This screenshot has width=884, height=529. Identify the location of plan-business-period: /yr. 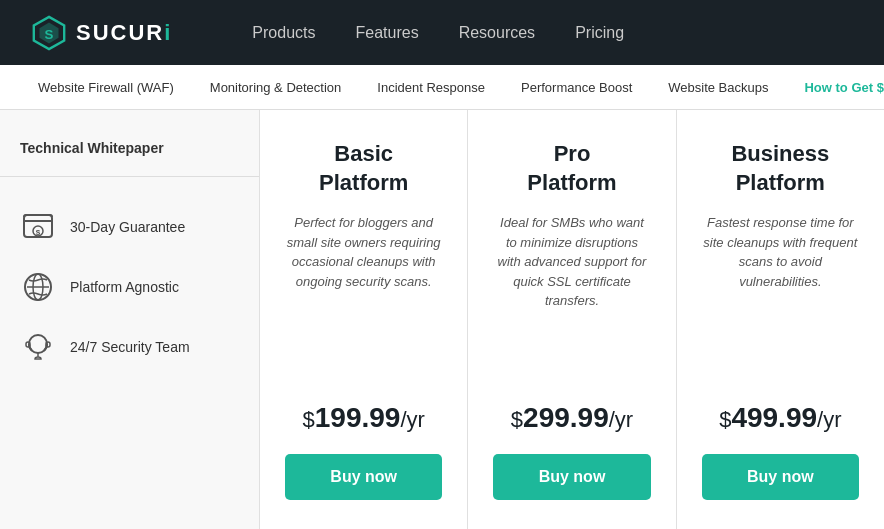
(829, 420).